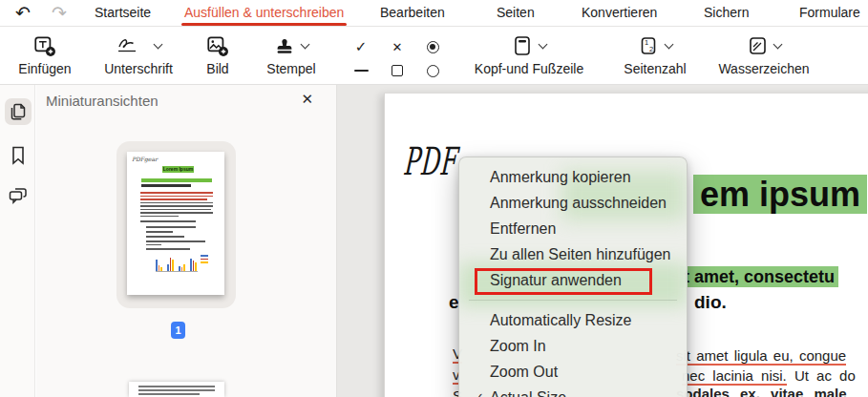  Describe the element at coordinates (516, 12) in the screenshot. I see `tab-seiten: Seiten` at that location.